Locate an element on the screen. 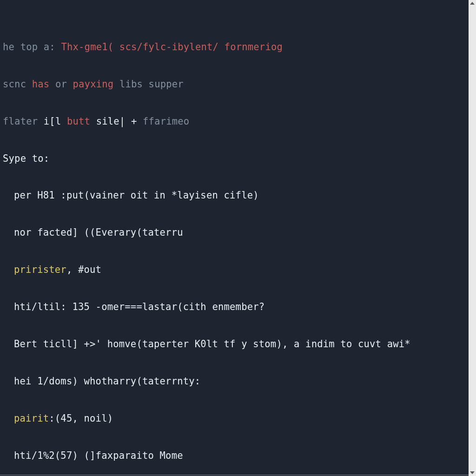  code-line: pririster, #out is located at coordinates (235, 270).